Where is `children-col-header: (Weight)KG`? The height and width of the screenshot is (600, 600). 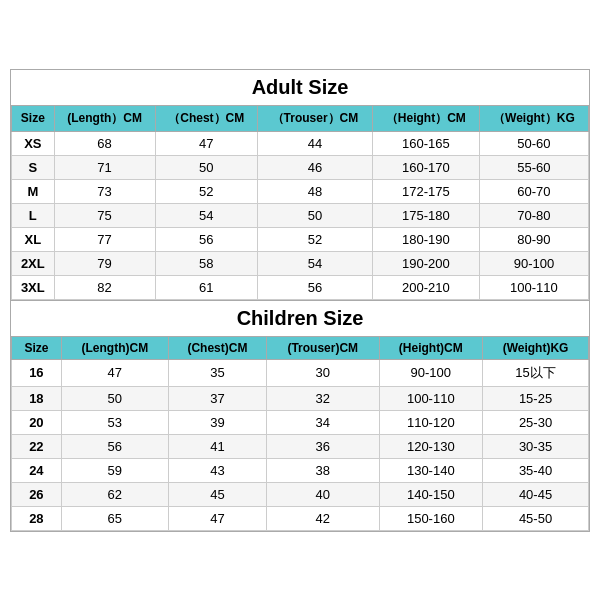
children-col-header: (Weight)KG is located at coordinates (536, 348).